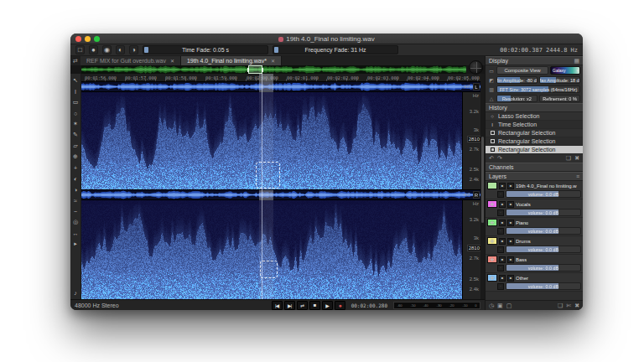 The image size is (644, 362). I want to click on new-layer-icon: ❏, so click(560, 306).